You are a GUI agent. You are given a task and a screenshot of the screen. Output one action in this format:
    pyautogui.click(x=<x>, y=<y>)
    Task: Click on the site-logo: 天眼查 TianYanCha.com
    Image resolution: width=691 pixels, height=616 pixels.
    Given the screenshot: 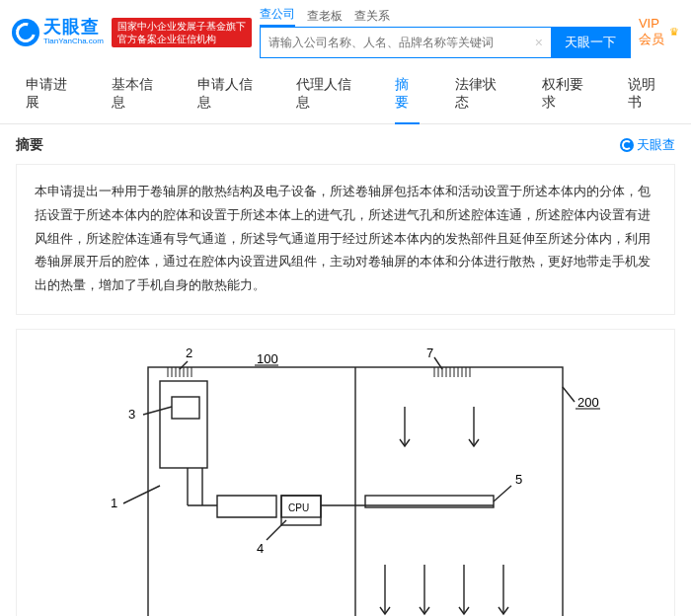 What is the action you would take?
    pyautogui.click(x=57, y=32)
    